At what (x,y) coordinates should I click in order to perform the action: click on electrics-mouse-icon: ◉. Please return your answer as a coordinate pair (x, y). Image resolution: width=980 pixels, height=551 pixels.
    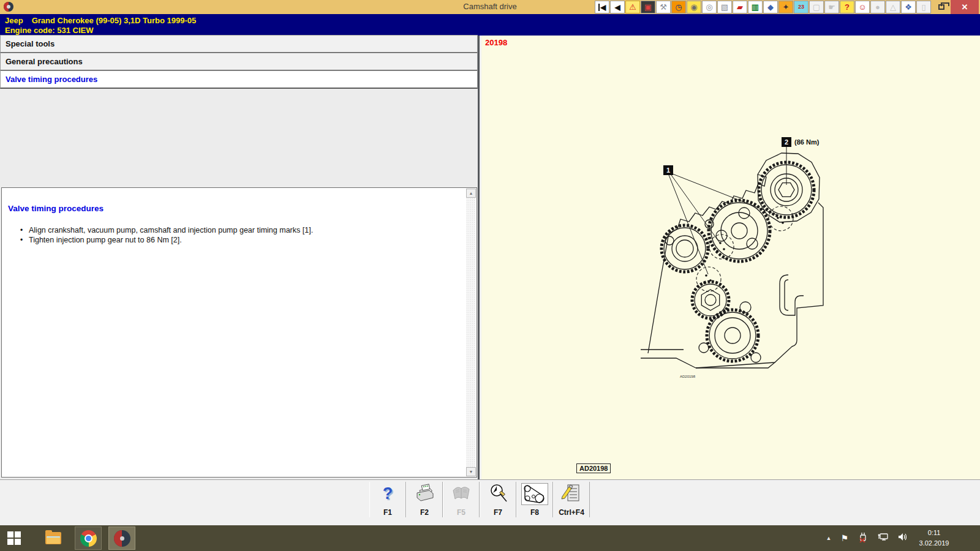
    Looking at the image, I should click on (694, 7).